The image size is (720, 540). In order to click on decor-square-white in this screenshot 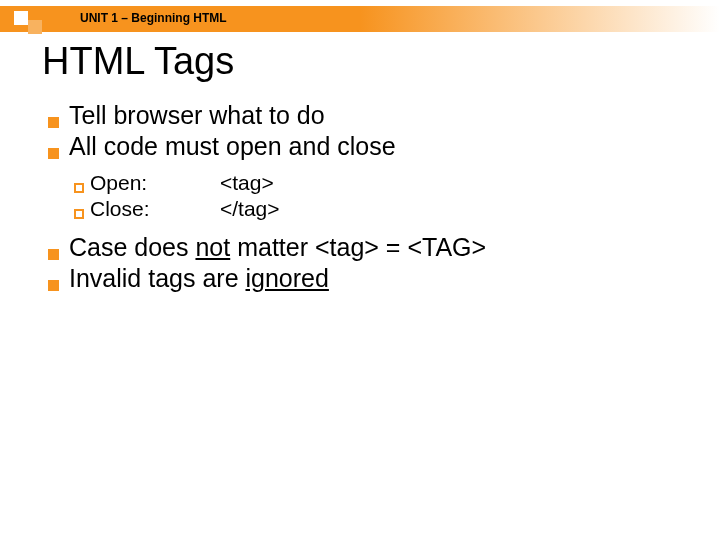, I will do `click(21, 18)`.